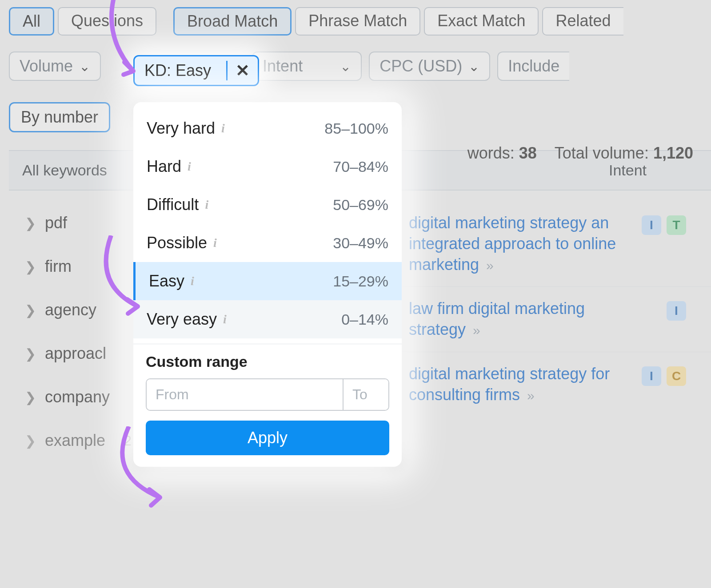  I want to click on match-tabs: All Questions Broad Match Phrase Match E…, so click(360, 21).